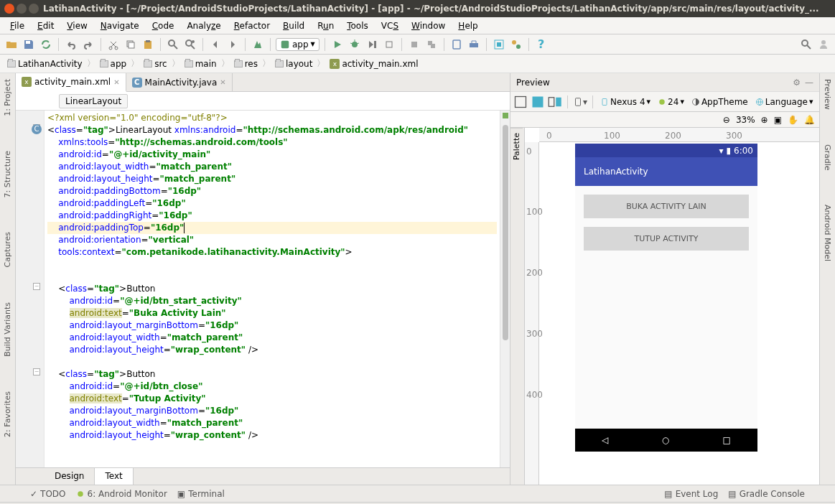 This screenshot has height=504, width=835. Describe the element at coordinates (71, 45) in the screenshot. I see `undo-icon` at that location.